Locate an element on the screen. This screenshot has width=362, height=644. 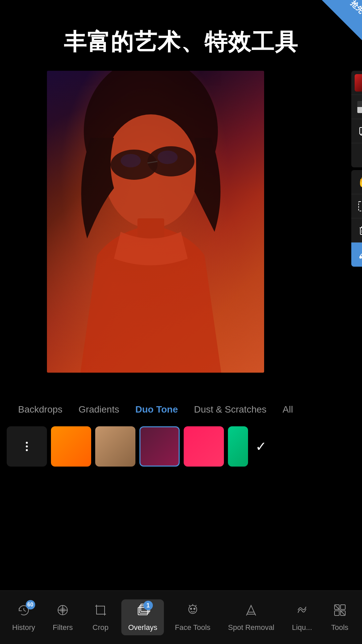
tab-duo-tone: Duo Tone is located at coordinates (157, 410).